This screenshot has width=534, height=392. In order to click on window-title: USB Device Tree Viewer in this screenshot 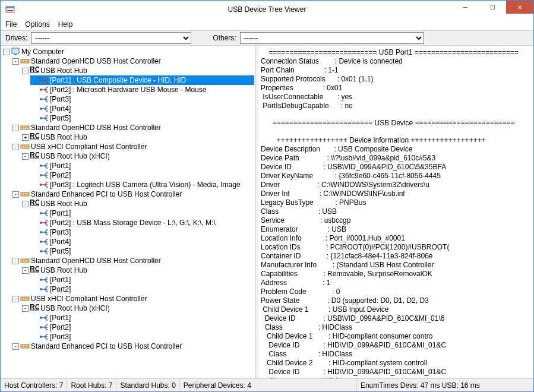, I will do `click(267, 10)`.